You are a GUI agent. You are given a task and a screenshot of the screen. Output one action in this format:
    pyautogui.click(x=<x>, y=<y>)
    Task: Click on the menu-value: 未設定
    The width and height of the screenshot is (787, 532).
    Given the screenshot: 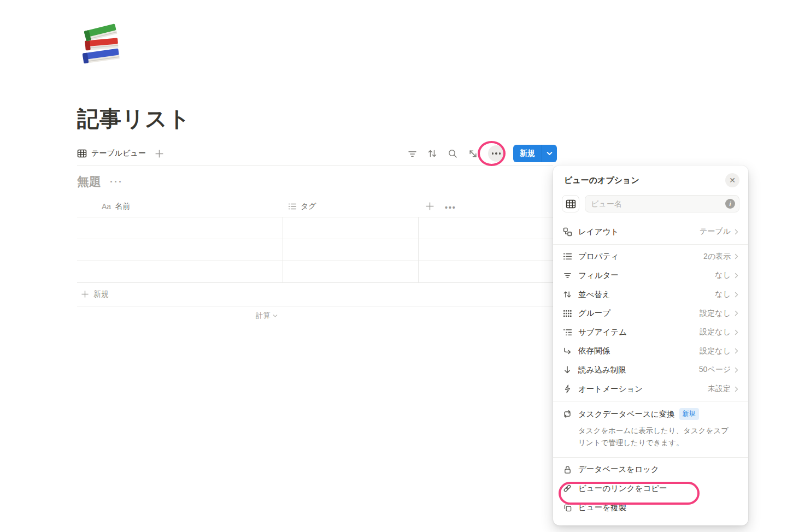 What is the action you would take?
    pyautogui.click(x=719, y=389)
    